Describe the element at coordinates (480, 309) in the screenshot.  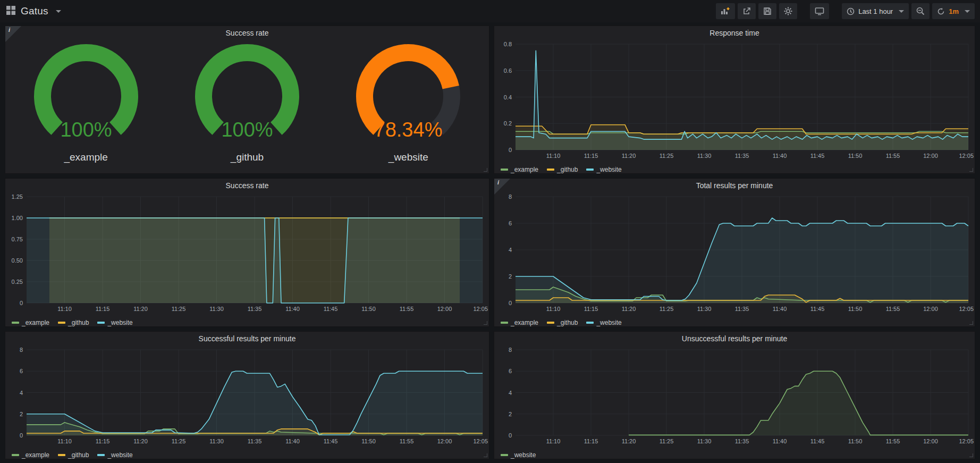
I see `svg-text: 12:05` at that location.